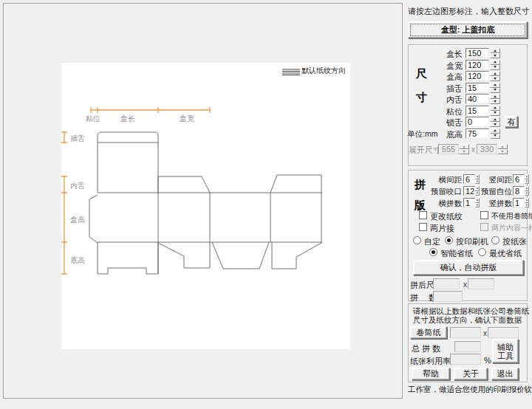  Describe the element at coordinates (477, 134) in the screenshot. I see `bottom-height-input: 75` at that location.